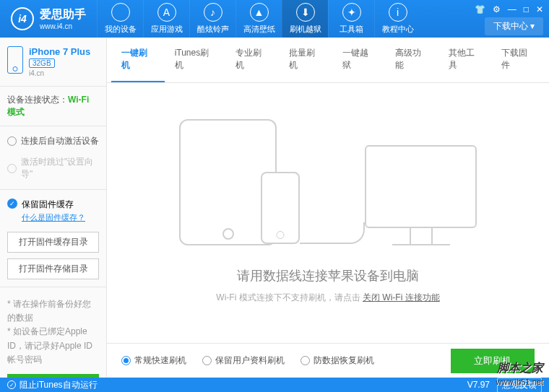  What do you see at coordinates (306, 60) in the screenshot?
I see `tab-batch-flash: 批量刷机` at bounding box center [306, 60].